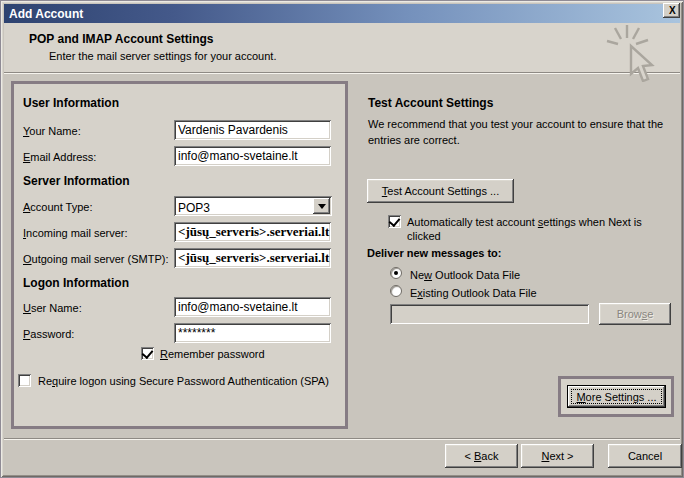 Image resolution: width=684 pixels, height=478 pixels. I want to click on password-input, so click(252, 333).